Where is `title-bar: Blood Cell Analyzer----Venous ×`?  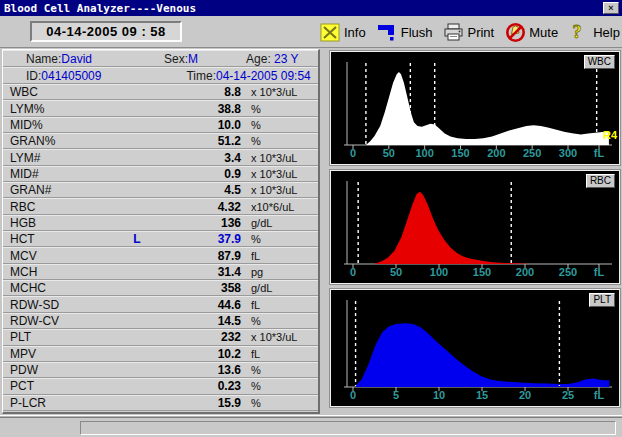 title-bar: Blood Cell Analyzer----Venous × is located at coordinates (311, 8).